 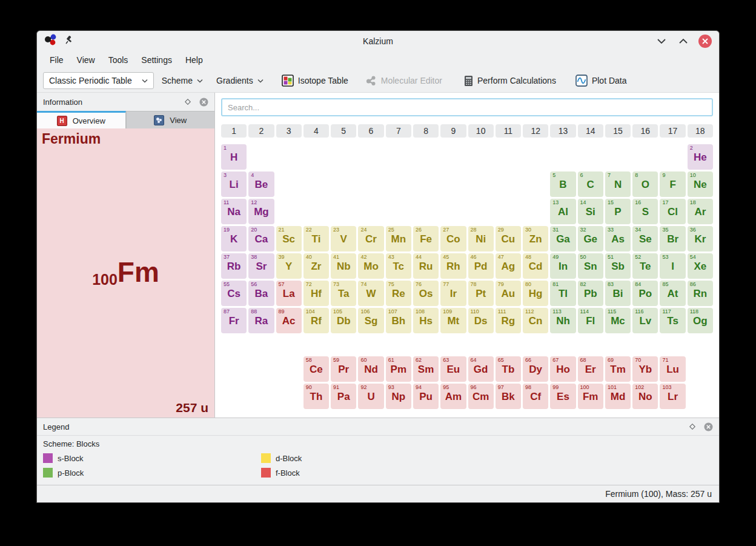 What do you see at coordinates (645, 293) in the screenshot?
I see `element-tile-Po: 84Po` at bounding box center [645, 293].